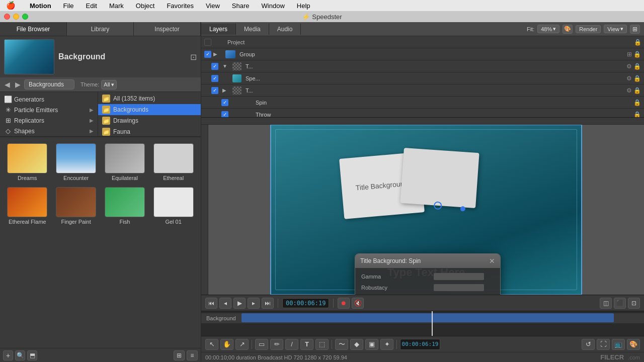 This screenshot has width=644, height=362. Describe the element at coordinates (192, 355) in the screenshot. I see `list-view-button: ≡` at that location.